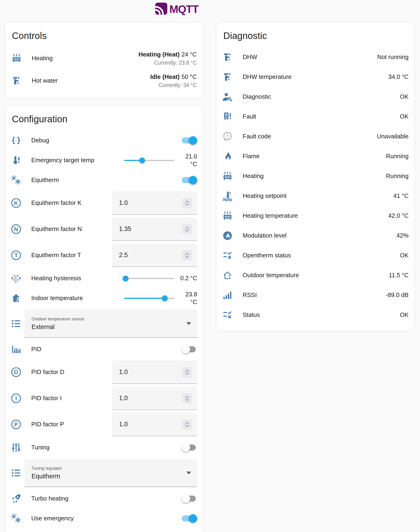 Image resolution: width=420 pixels, height=532 pixels. Describe the element at coordinates (123, 398) in the screenshot. I see `number-value: 1.0` at that location.